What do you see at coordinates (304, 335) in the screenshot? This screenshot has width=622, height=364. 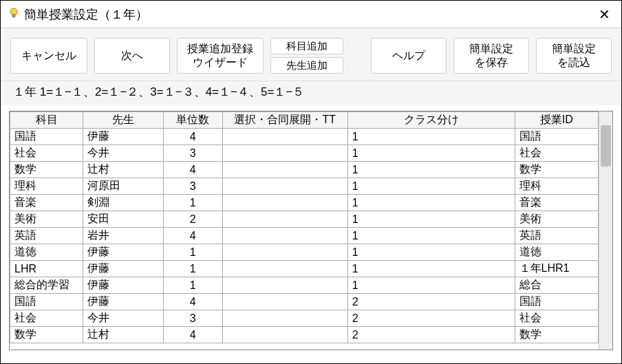 I see `table-row: 数学辻村42数学` at bounding box center [304, 335].